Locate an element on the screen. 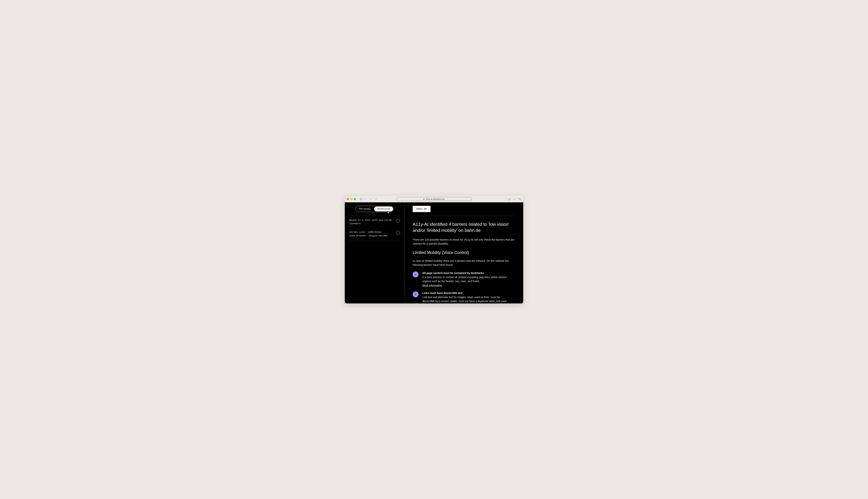 This screenshot has width=868, height=499. barrier-desc: Link text and alternate text for images,… is located at coordinates (465, 299).